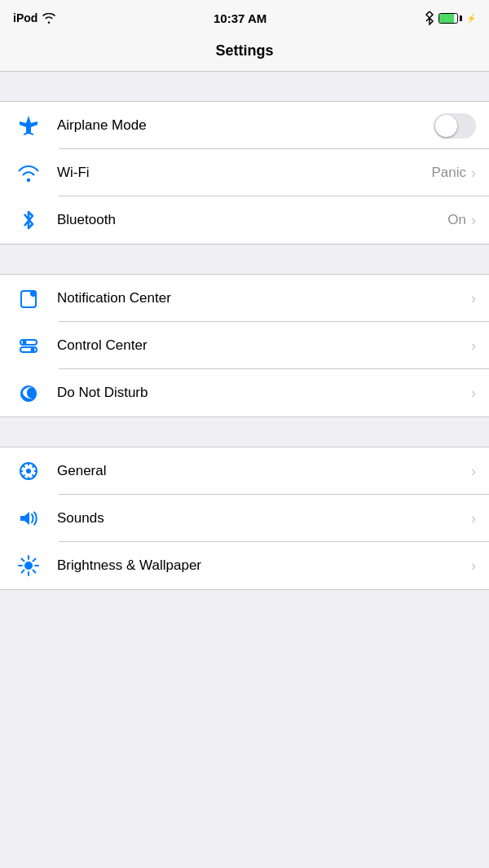  I want to click on control-center-label: Control Center, so click(264, 346).